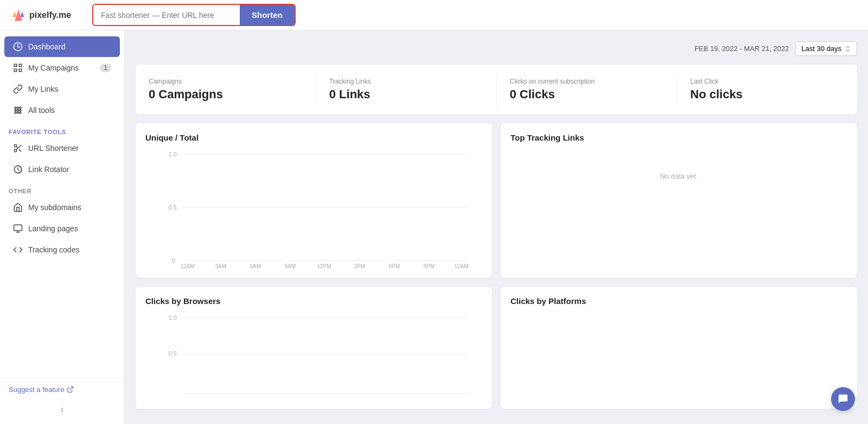 The height and width of the screenshot is (424, 868). What do you see at coordinates (843, 399) in the screenshot?
I see `chat-bubble-button` at bounding box center [843, 399].